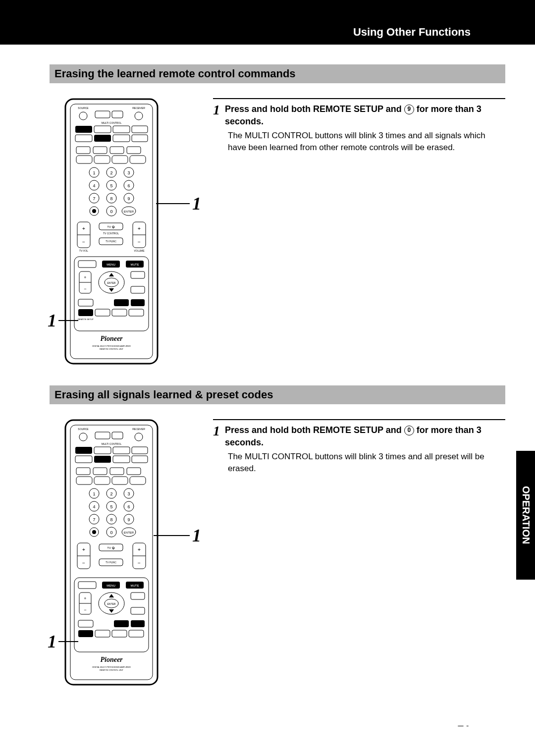 Image resolution: width=535 pixels, height=756 pixels. What do you see at coordinates (409, 431) in the screenshot?
I see `key-icon-0: 0` at bounding box center [409, 431].